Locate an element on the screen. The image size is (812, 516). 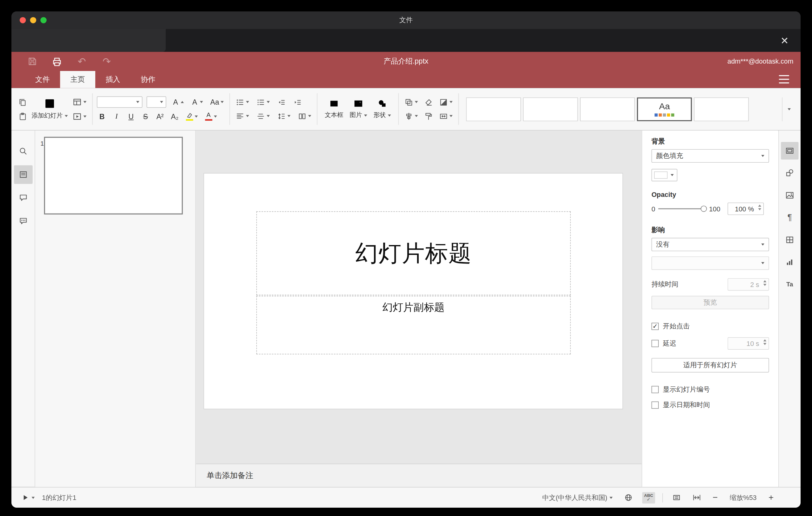
start-on-click-checkbox: ✓ is located at coordinates (655, 326).